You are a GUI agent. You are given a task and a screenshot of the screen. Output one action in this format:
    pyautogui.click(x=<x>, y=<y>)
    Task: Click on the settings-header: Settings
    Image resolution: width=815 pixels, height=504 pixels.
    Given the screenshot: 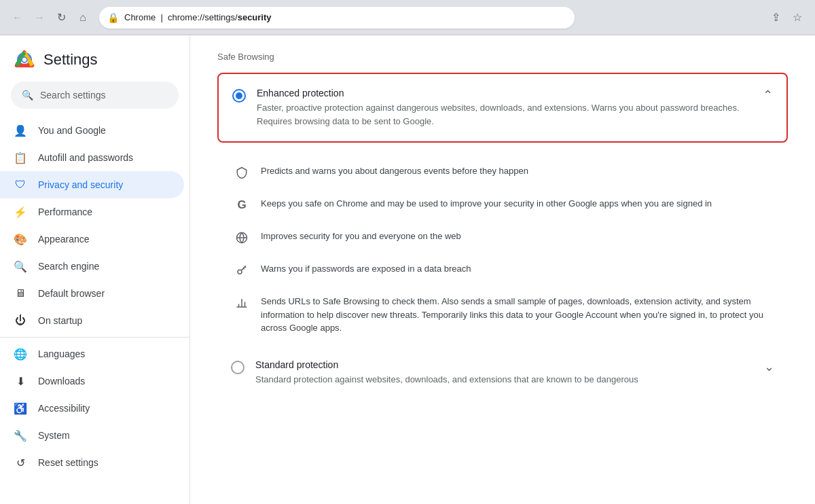 What is the action you would take?
    pyautogui.click(x=95, y=61)
    